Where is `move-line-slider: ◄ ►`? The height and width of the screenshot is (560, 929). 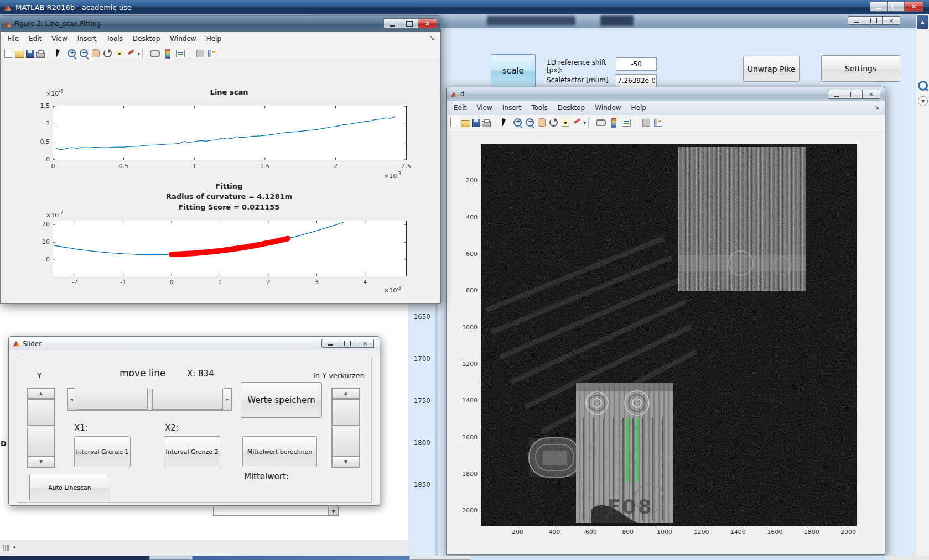
move-line-slider: ◄ ► is located at coordinates (149, 399).